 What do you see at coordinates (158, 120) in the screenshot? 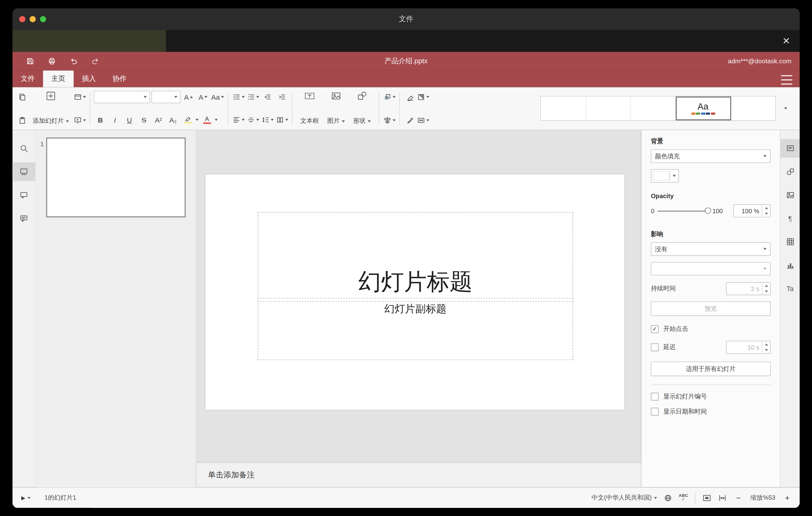
I see `superscript-button: A²` at bounding box center [158, 120].